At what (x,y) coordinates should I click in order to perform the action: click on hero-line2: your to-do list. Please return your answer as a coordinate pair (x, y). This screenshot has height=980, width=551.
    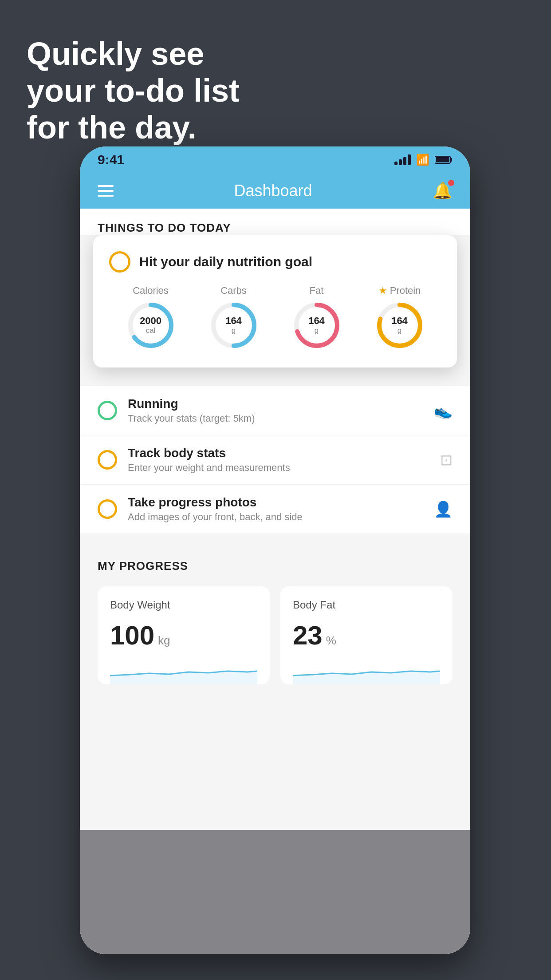
    Looking at the image, I should click on (133, 91).